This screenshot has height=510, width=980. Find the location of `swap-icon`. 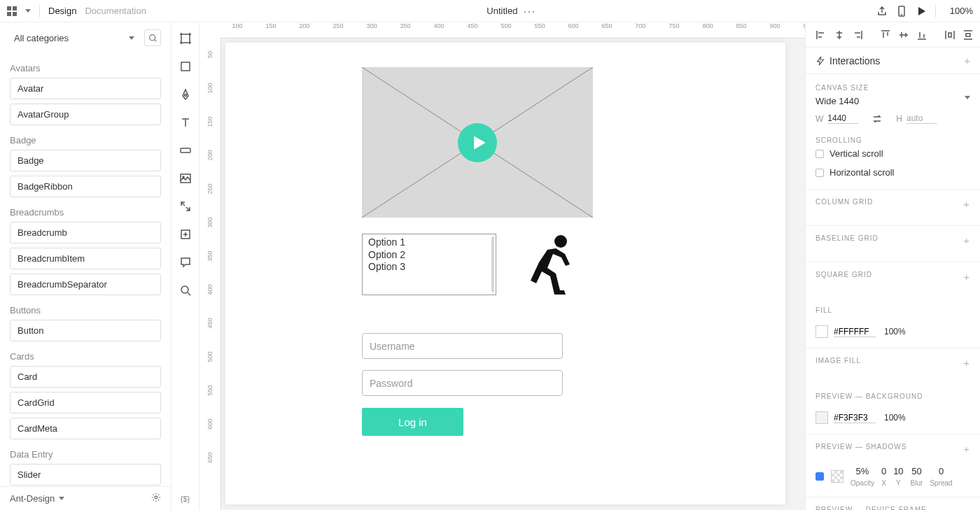

swap-icon is located at coordinates (877, 119).